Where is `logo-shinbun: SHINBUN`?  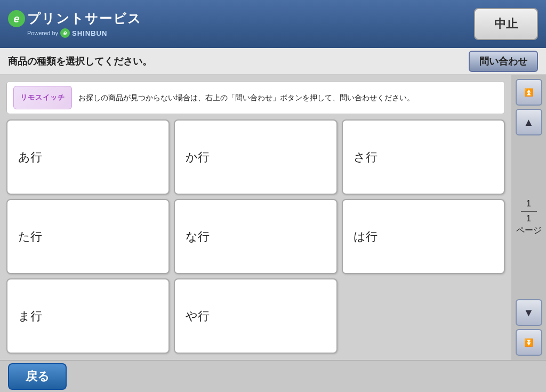 logo-shinbun: SHINBUN is located at coordinates (90, 33).